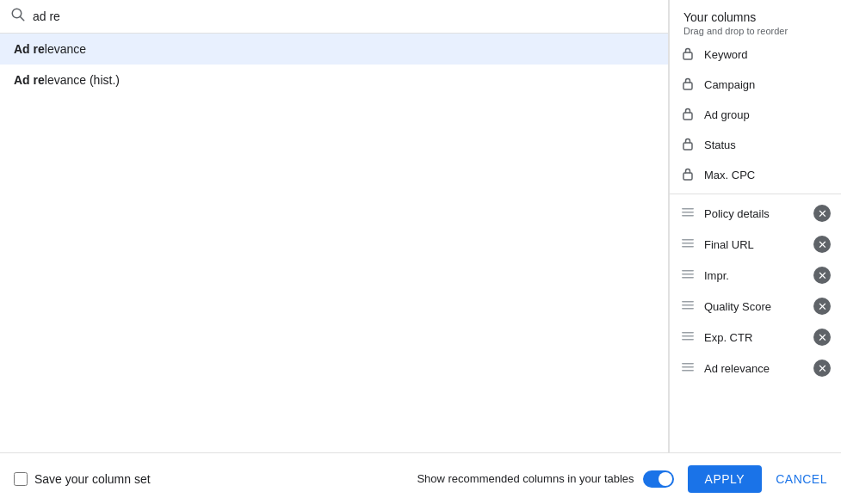 Image resolution: width=841 pixels, height=504 pixels. What do you see at coordinates (754, 275) in the screenshot?
I see `column-label: Impr.` at bounding box center [754, 275].